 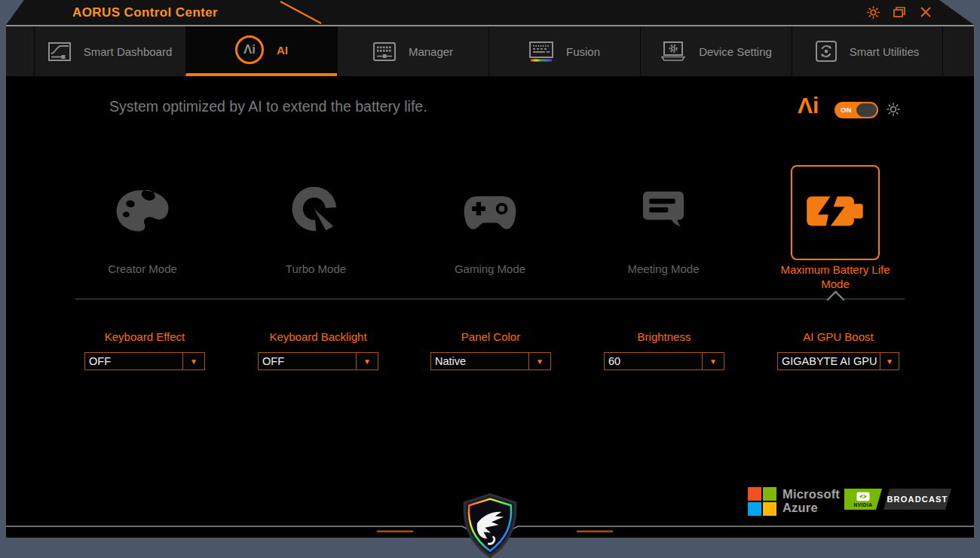 What do you see at coordinates (491, 336) in the screenshot?
I see `panel-color-label: Panel Color` at bounding box center [491, 336].